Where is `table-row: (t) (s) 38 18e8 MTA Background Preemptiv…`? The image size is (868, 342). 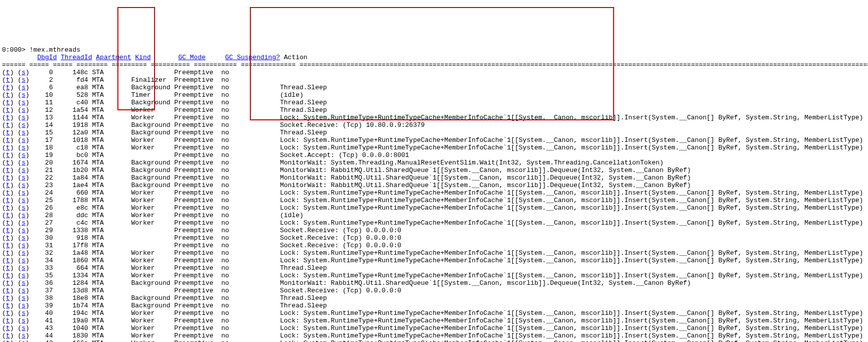 table-row: (t) (s) 38 18e8 MTA Background Preemptiv… is located at coordinates (435, 298).